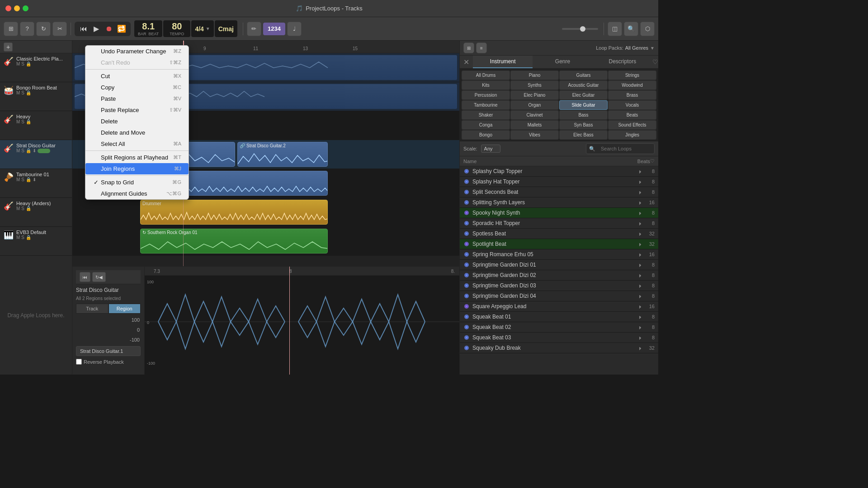  Describe the element at coordinates (583, 125) in the screenshot. I see `instrument-btn-22: Syn Bass` at that location.